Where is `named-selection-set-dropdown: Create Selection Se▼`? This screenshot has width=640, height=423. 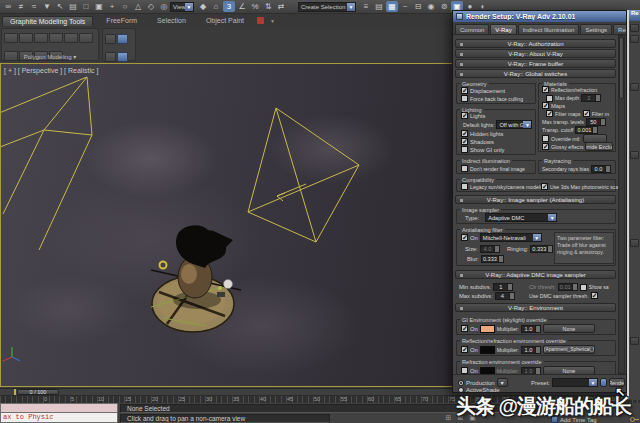 named-selection-set-dropdown: Create Selection Se▼ is located at coordinates (327, 7).